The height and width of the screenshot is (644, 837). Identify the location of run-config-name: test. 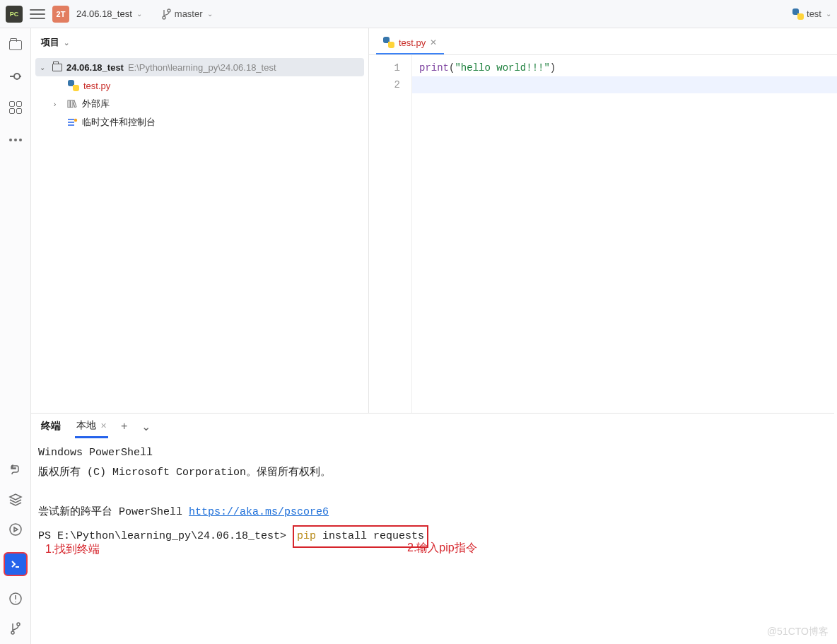
(814, 14).